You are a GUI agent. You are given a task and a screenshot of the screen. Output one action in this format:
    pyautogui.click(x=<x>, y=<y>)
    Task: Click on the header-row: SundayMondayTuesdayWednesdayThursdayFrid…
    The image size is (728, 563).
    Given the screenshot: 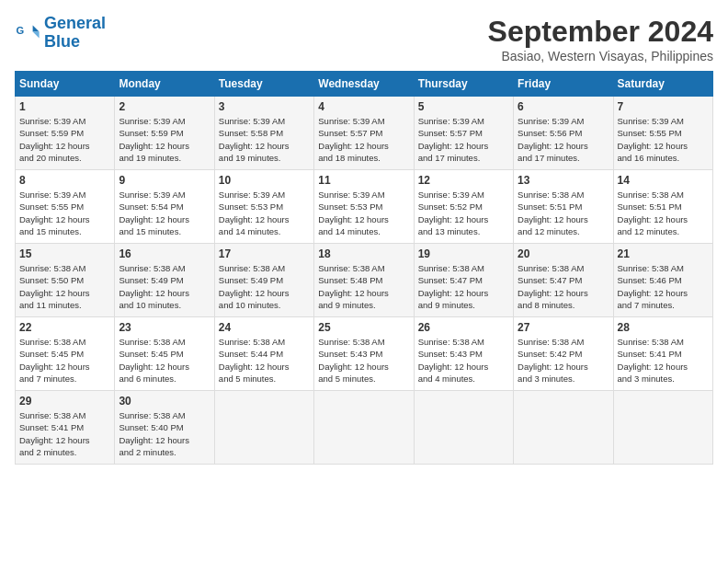 What is the action you would take?
    pyautogui.click(x=364, y=85)
    